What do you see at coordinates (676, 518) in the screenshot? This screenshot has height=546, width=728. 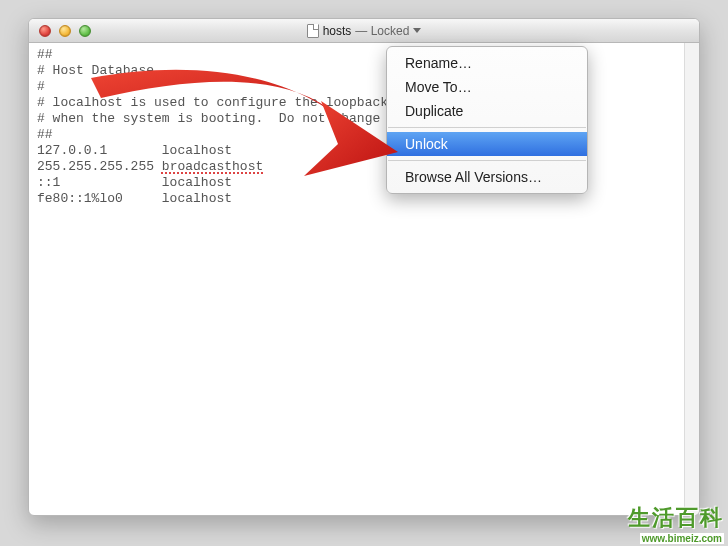 I see `watermark-text: 生活百科` at bounding box center [676, 518].